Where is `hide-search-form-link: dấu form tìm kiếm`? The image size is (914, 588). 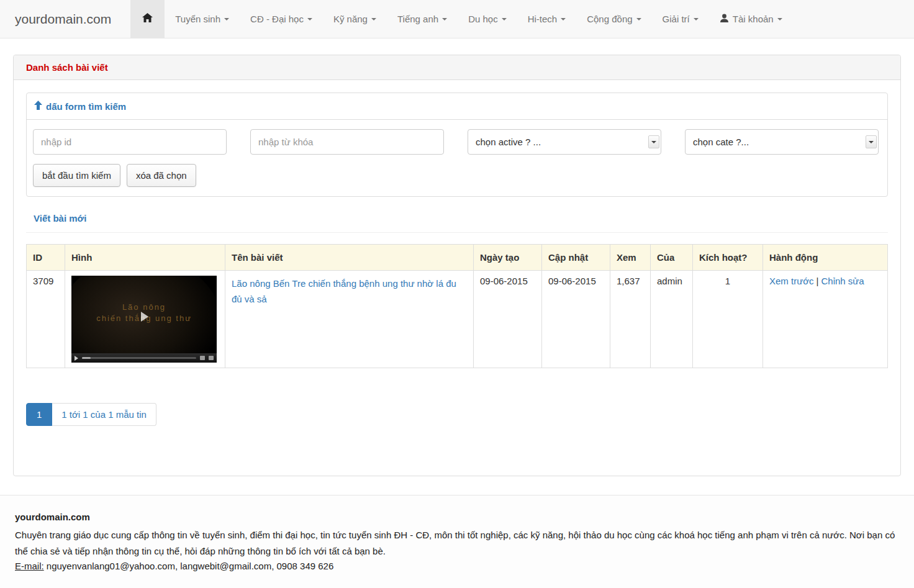
hide-search-form-link: dấu form tìm kiếm is located at coordinates (80, 106).